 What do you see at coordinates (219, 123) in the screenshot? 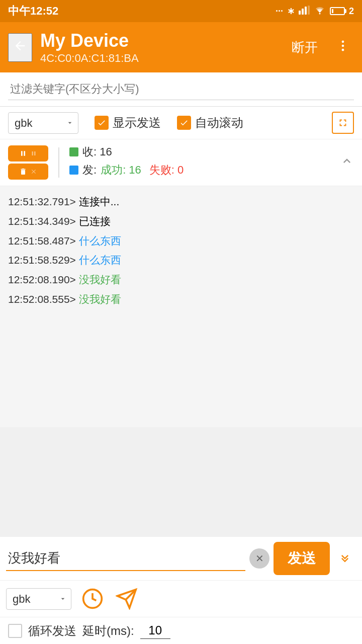
I see `auto-scroll-label: 自动滚动` at bounding box center [219, 123].